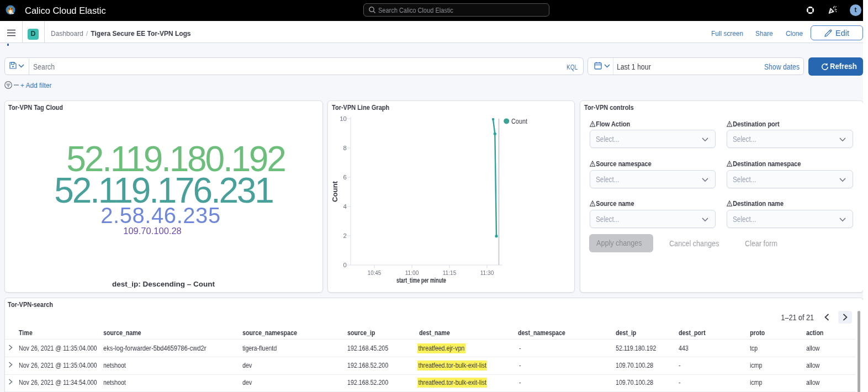  Describe the element at coordinates (345, 265) in the screenshot. I see `svg-text: 0` at that location.